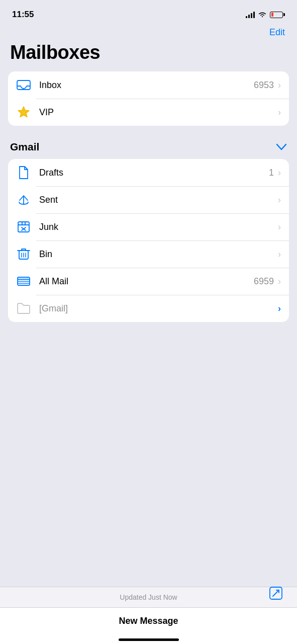  I want to click on vip-row: VIP ›, so click(149, 112).